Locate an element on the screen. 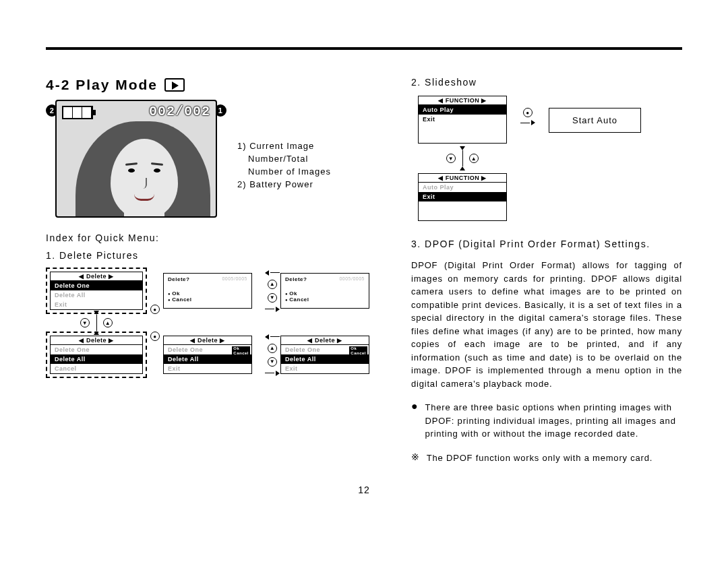 This screenshot has width=728, height=562. slideshow-diagram: ◀ FUNCTION ▶ Auto Play Exit ▼ ▲ ◀ FUNCTI… is located at coordinates (550, 158).